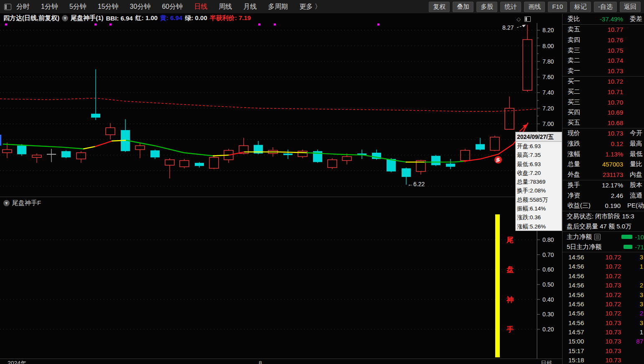 This screenshot has width=644, height=364. I want to click on tooltip-row: 涨幅:5.26%, so click(539, 227).